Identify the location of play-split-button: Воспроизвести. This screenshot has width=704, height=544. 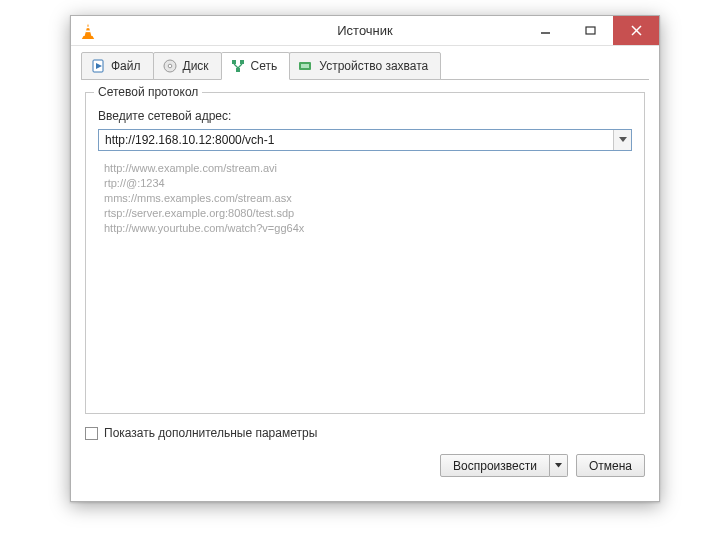
(504, 466).